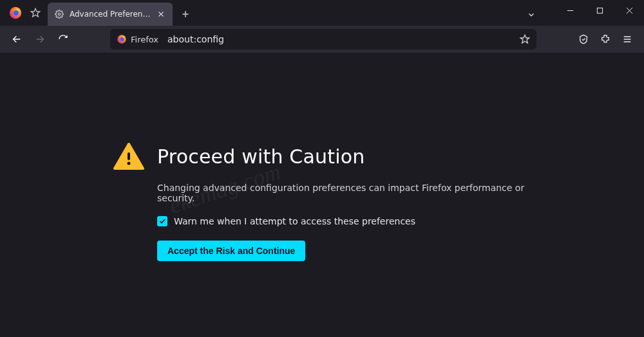 The height and width of the screenshot is (337, 644). I want to click on toolbar-right, so click(605, 39).